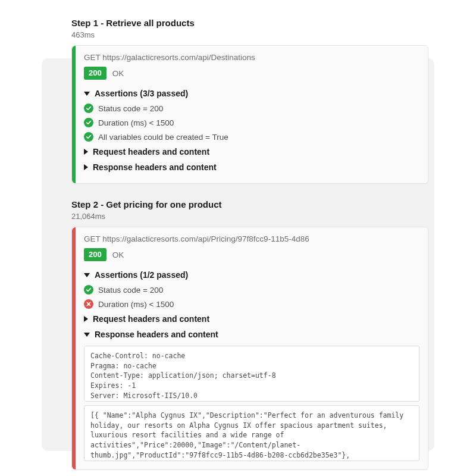  I want to click on step-duration: 21,064ms, so click(250, 217).